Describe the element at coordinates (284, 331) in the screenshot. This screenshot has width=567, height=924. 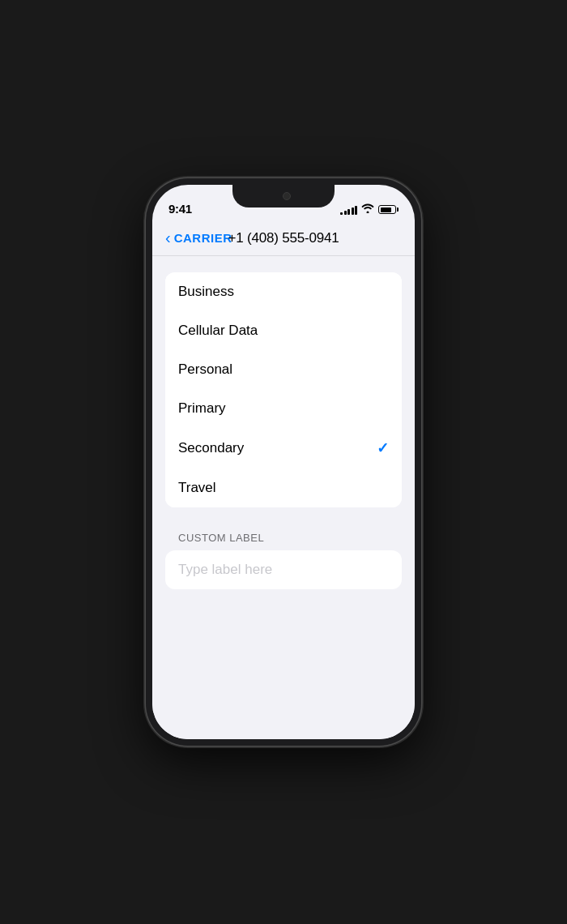
I see `list-item-cellular-data: Cellular Data` at that location.